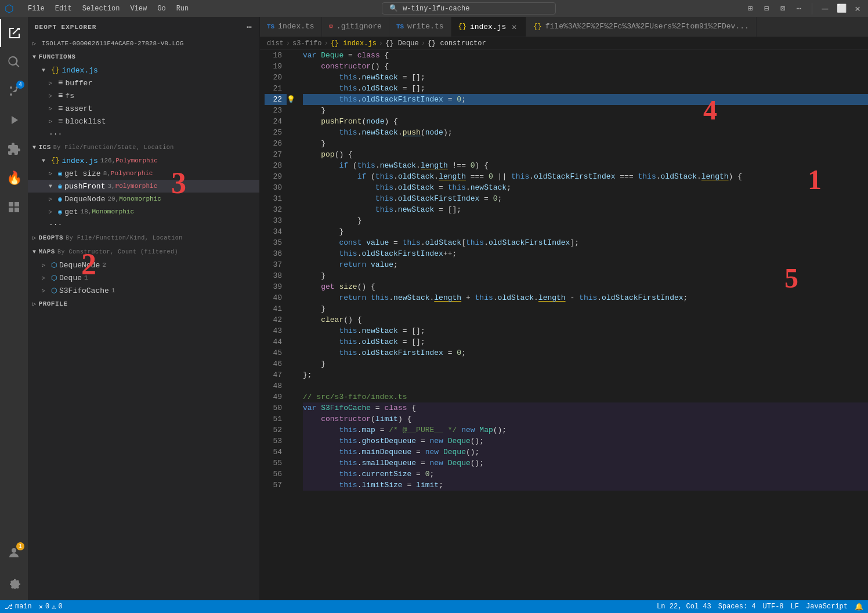  Describe the element at coordinates (113, 43) in the screenshot. I see `isolate-label: ISOLATE-000002611F4ACAE0-27828-V8.LOG` at that location.